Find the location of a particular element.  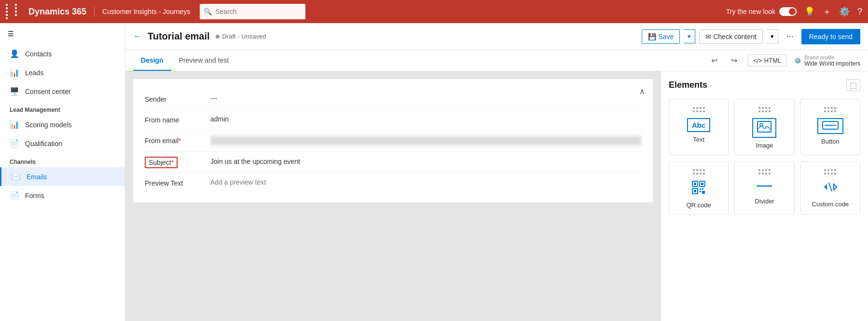

lead-management-section: Lead Management is located at coordinates (63, 108).